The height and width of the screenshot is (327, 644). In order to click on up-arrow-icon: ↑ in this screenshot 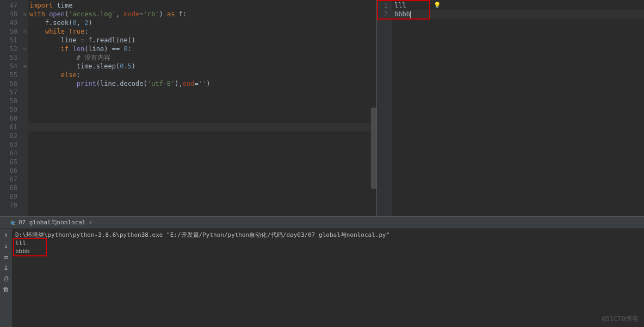, I will do `click(6, 235)`.